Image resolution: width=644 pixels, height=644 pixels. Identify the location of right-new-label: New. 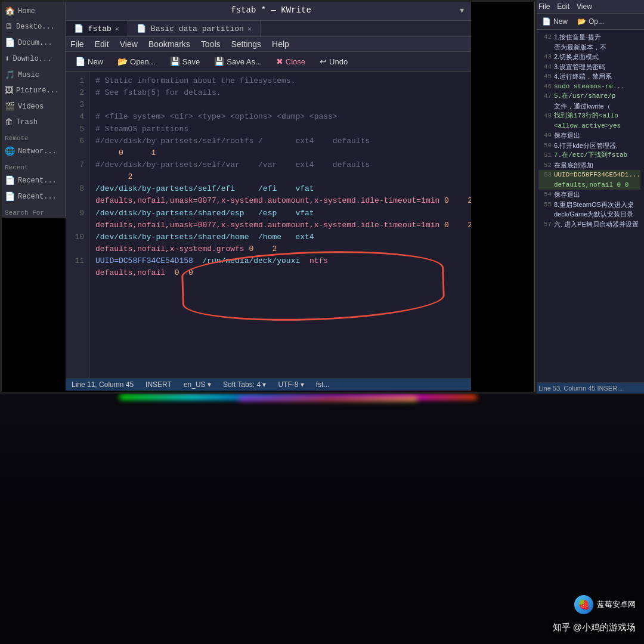
(561, 21).